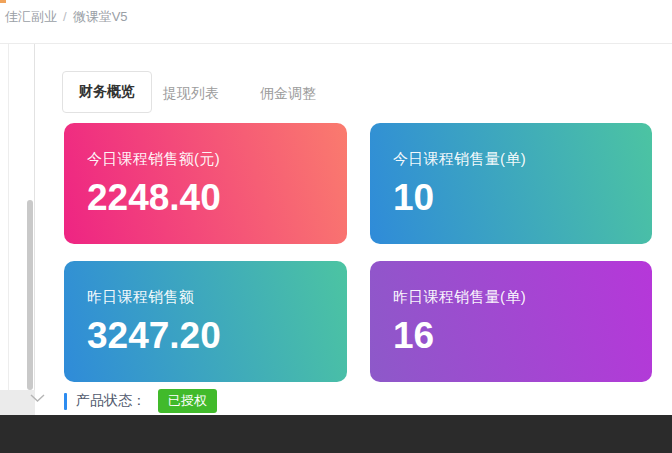  Describe the element at coordinates (111, 401) in the screenshot. I see `product-status-label: 产品状态：` at that location.